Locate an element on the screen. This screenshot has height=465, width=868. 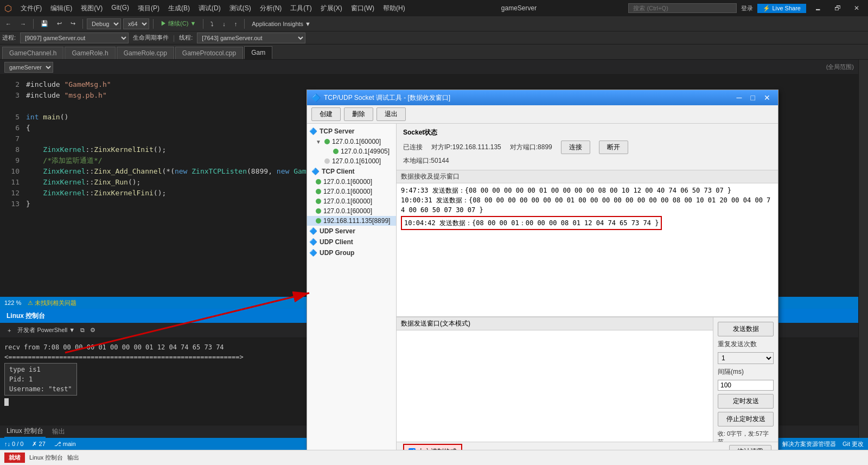
dialog-toolbar: 创建 删除 退出 is located at coordinates (542, 114).